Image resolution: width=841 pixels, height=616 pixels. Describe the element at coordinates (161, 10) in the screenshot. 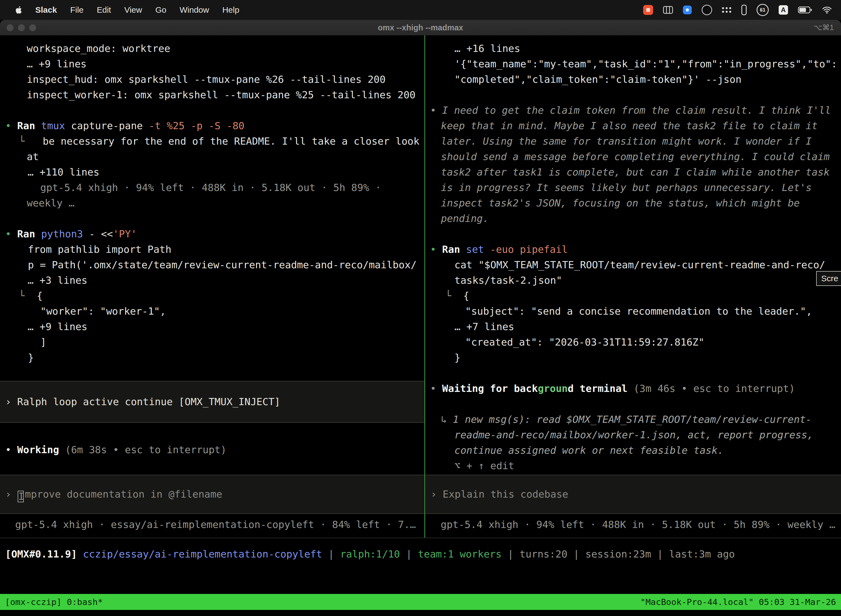

I see `menu-go: Go` at that location.